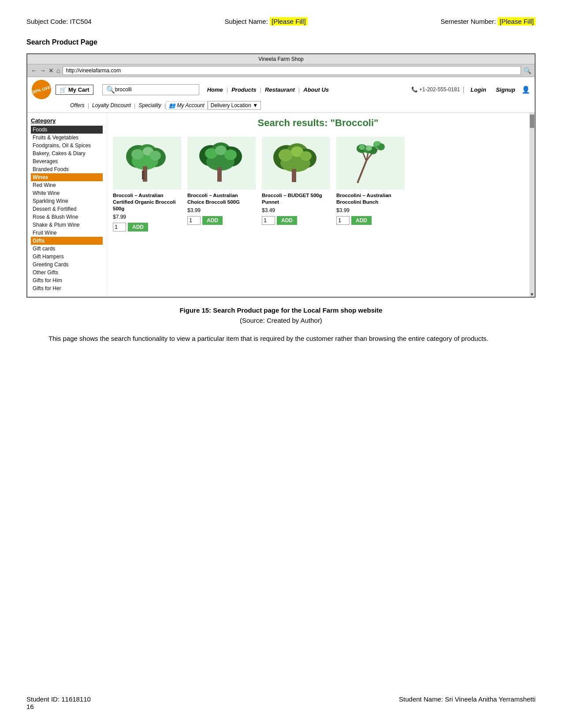 Image resolution: width=562 pixels, height=728 pixels. I want to click on nav-restaurant: Restaurant, so click(280, 90).